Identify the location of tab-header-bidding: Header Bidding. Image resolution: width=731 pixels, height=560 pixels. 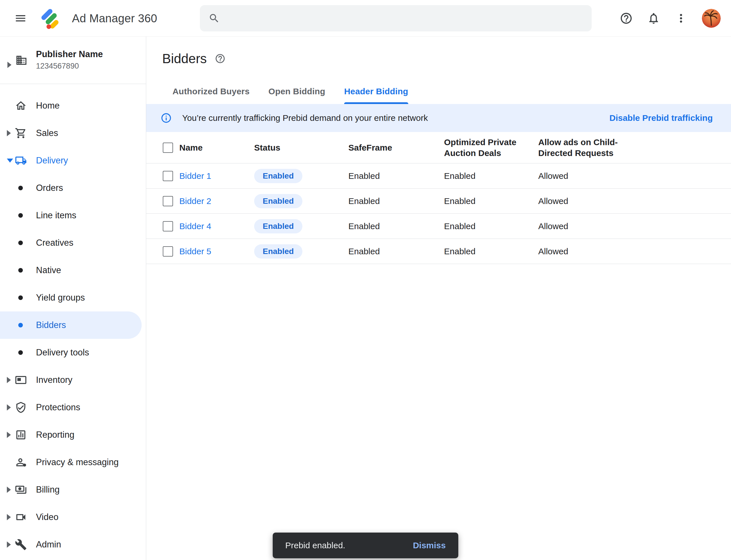
(376, 95).